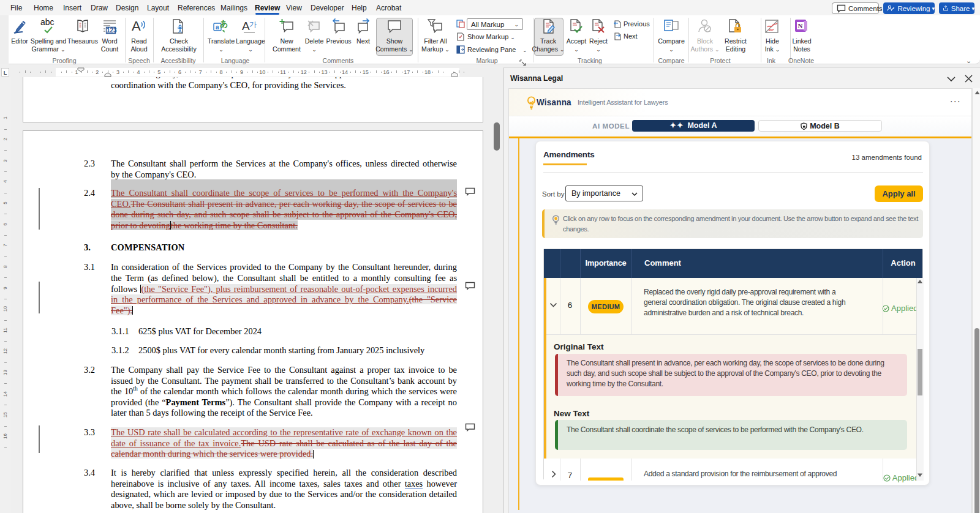  I want to click on svg-text: abc, so click(48, 23).